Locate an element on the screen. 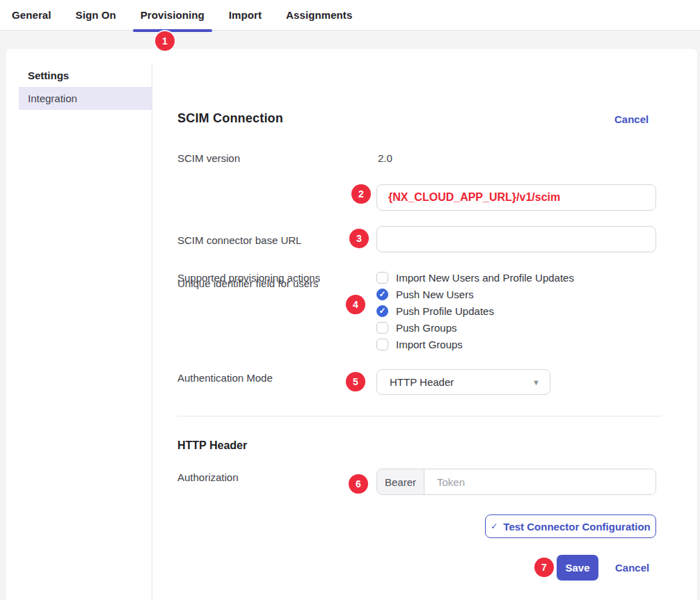  annotation-badge-4: 4 is located at coordinates (356, 305).